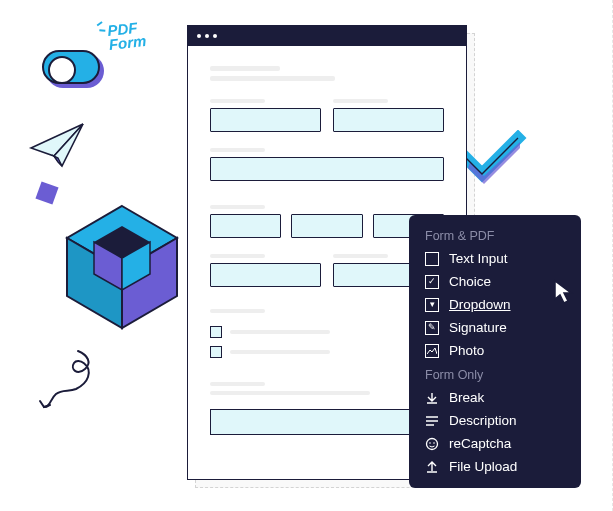 The image size is (613, 511). What do you see at coordinates (432, 259) in the screenshot?
I see `text-input-icon` at bounding box center [432, 259].